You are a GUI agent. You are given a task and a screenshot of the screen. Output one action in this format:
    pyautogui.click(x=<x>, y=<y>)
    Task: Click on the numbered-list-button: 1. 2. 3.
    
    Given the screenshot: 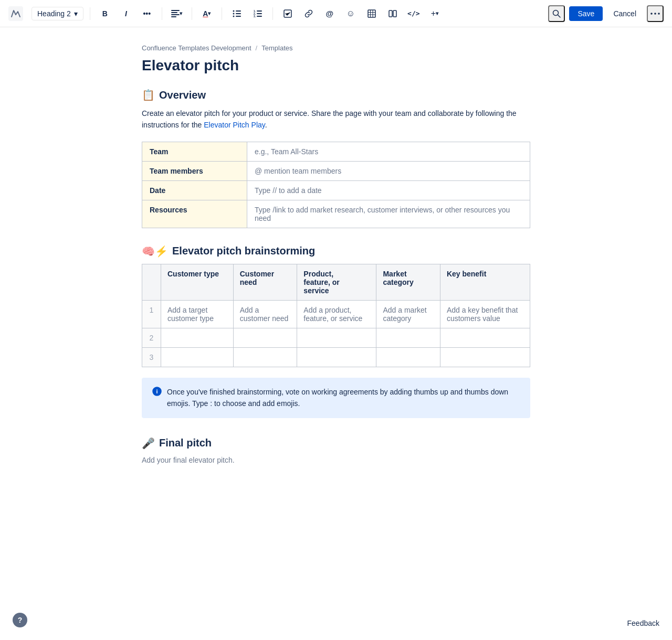 What is the action you would take?
    pyautogui.click(x=258, y=14)
    